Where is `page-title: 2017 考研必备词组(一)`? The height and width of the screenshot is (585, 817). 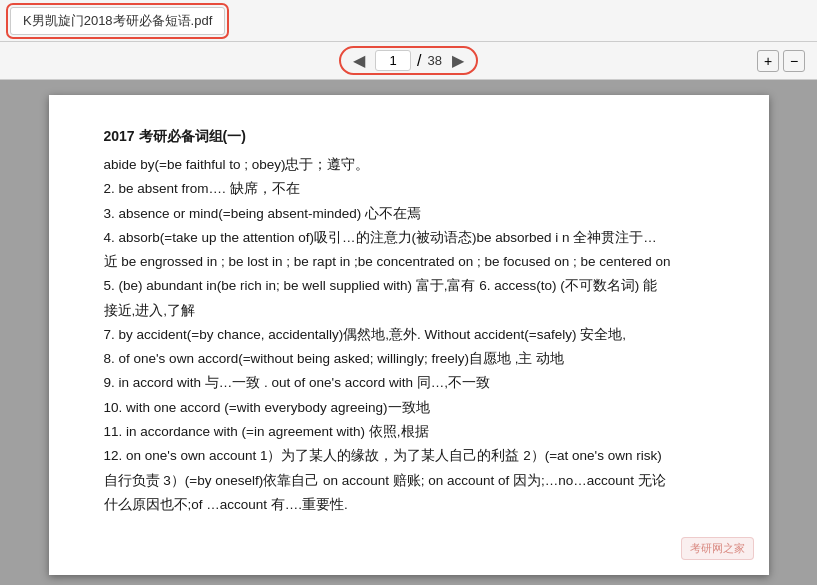 page-title: 2017 考研必备词组(一) is located at coordinates (409, 136).